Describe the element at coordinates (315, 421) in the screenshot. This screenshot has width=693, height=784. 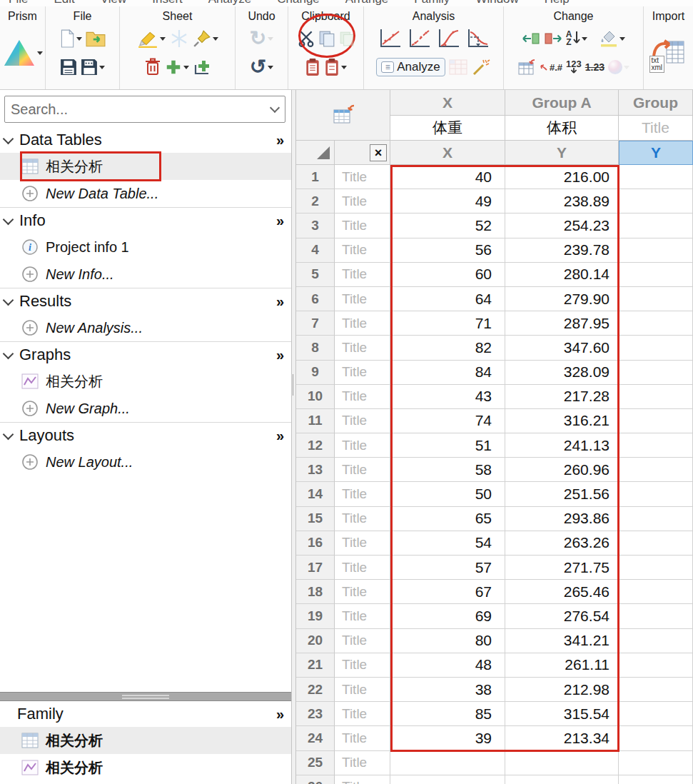
I see `row-number: 11` at that location.